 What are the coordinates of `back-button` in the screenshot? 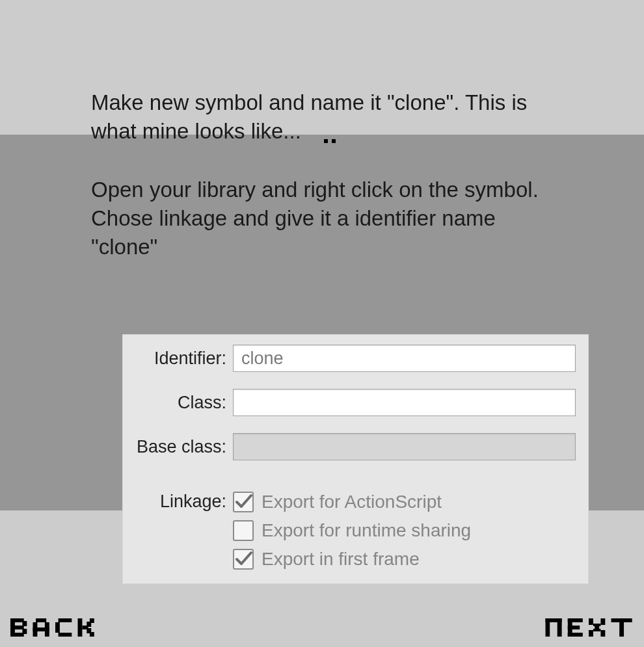 It's located at (55, 629).